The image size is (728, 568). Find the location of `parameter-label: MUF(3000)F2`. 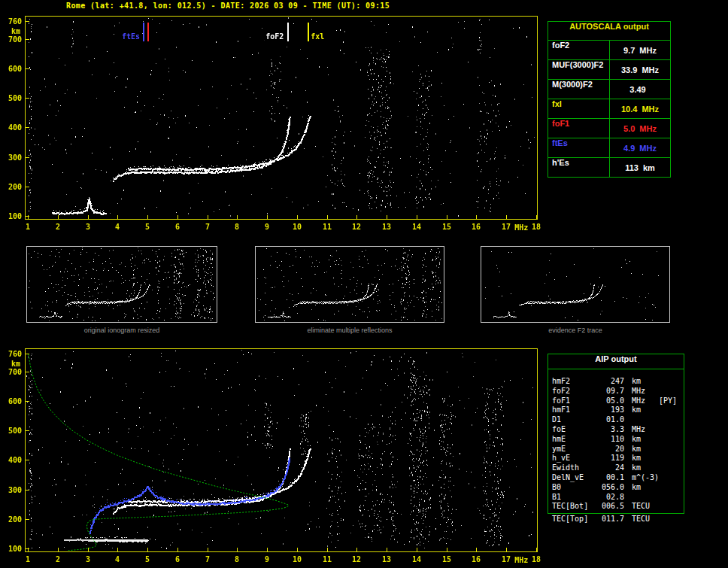

parameter-label: MUF(3000)F2 is located at coordinates (579, 69).